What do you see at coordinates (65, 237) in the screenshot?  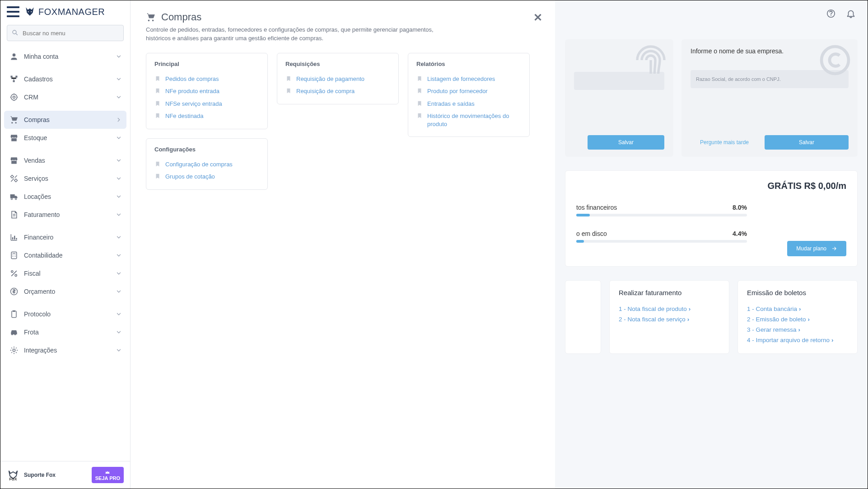 I see `nav-financeiro: Financeiro` at bounding box center [65, 237].